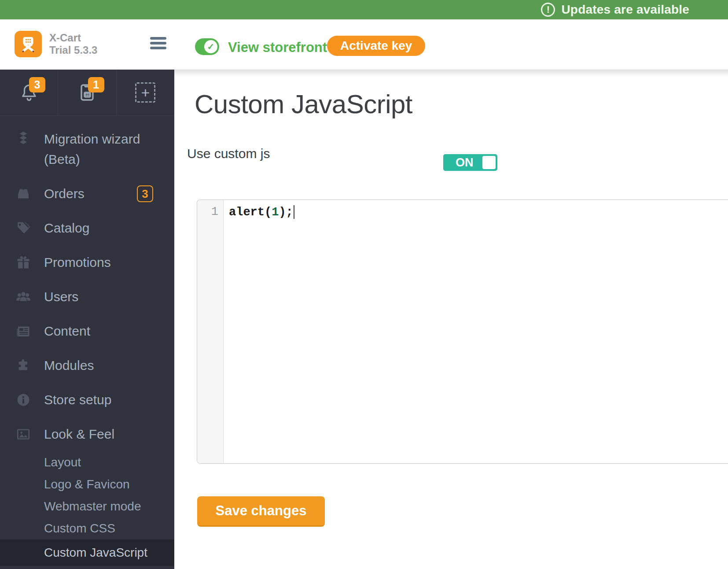 This screenshot has height=569, width=728. I want to click on editor-gutter, so click(210, 332).